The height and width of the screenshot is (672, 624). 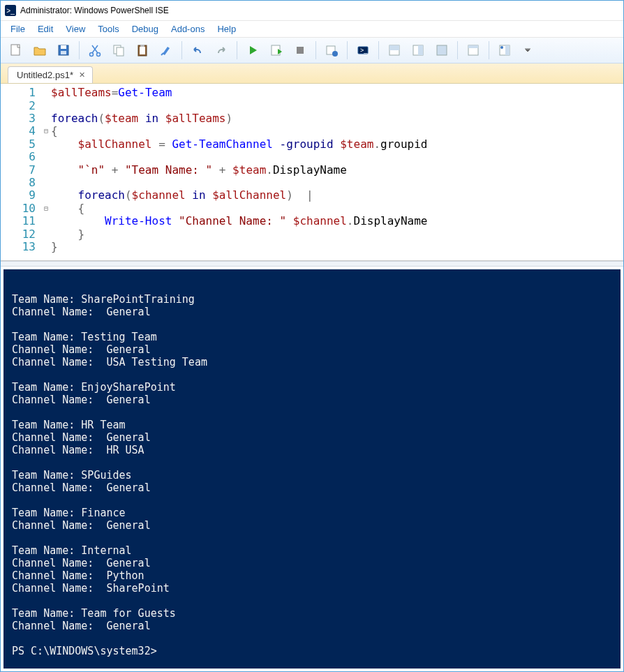 I want to click on copy-button, so click(x=119, y=50).